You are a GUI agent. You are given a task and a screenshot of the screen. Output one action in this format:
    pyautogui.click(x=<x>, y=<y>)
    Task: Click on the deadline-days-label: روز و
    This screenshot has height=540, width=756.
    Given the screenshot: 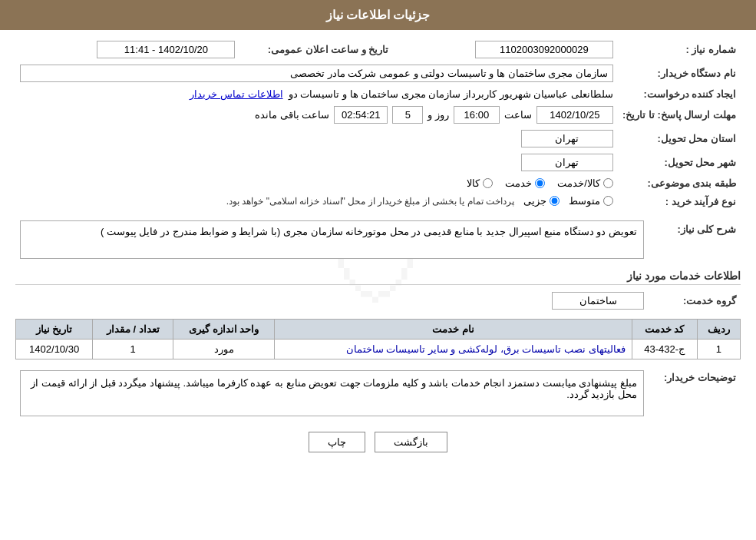 What is the action you would take?
    pyautogui.click(x=438, y=115)
    